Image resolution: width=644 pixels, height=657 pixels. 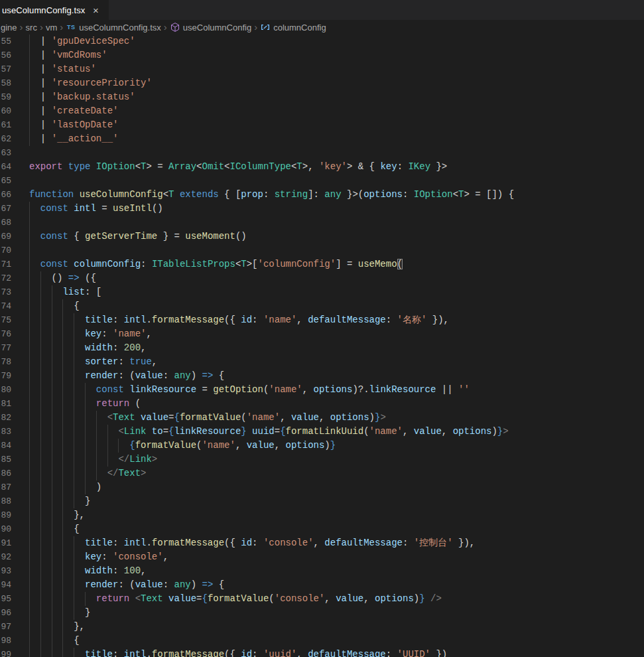 What do you see at coordinates (54, 10) in the screenshot?
I see `tab-usecolumnconfig: useColumnConfig.tsx ×` at bounding box center [54, 10].